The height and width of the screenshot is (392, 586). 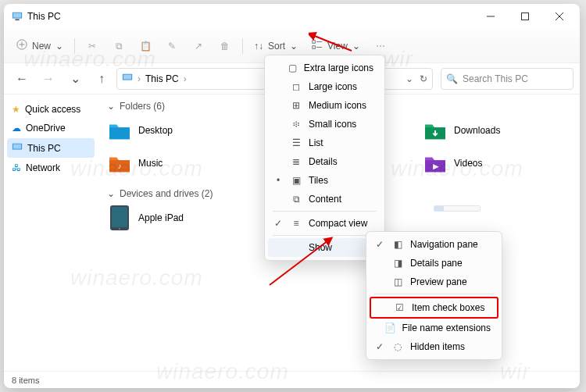 What do you see at coordinates (434, 295) in the screenshot?
I see `show-submenu: ✓◧Navigation pane ◨Details pane ◫Preview…` at bounding box center [434, 295].